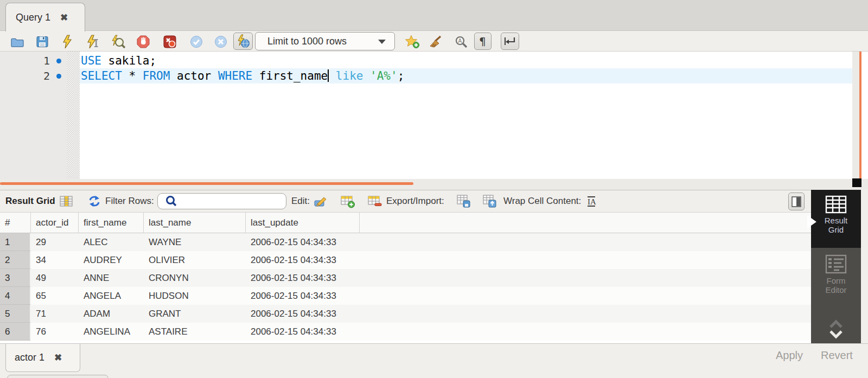  Describe the element at coordinates (466, 76) in the screenshot. I see `sql-line-2: SELECT * FROM actor WHERE first_name lik…` at that location.